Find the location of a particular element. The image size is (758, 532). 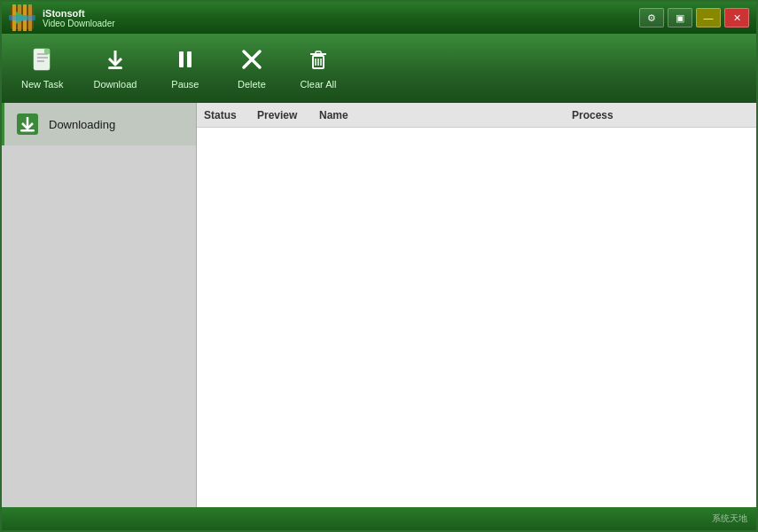

col-header-preview: Preview is located at coordinates (288, 115).